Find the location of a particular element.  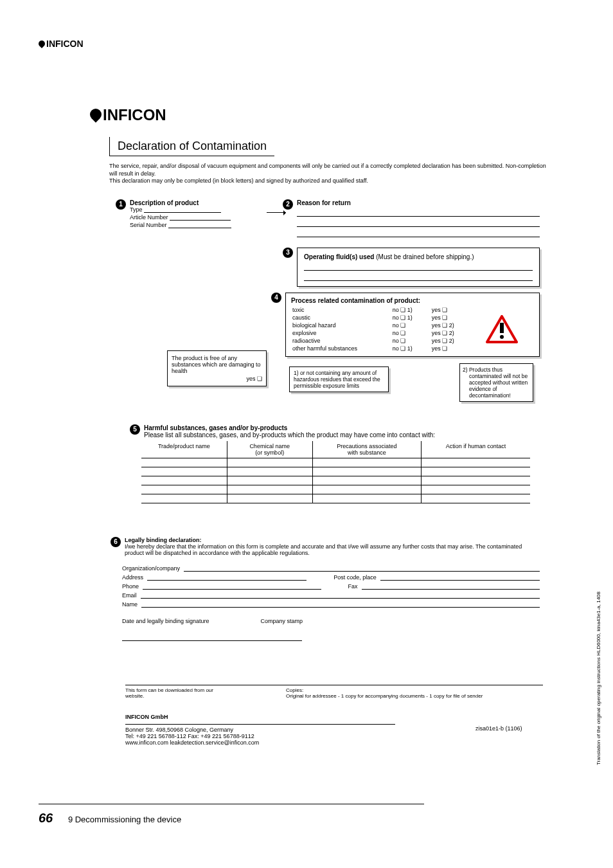

brand-name: INFICON is located at coordinates (65, 44).